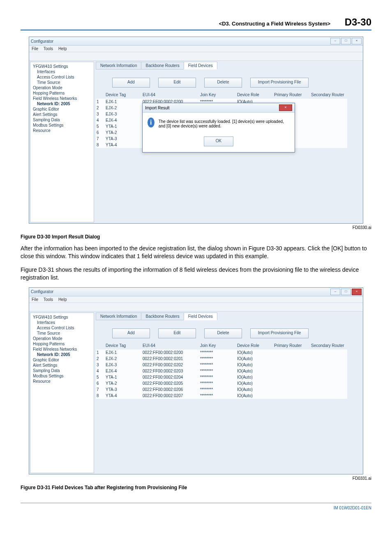  What do you see at coordinates (286, 108) in the screenshot?
I see `dialog-close-icon: ×` at bounding box center [286, 108].